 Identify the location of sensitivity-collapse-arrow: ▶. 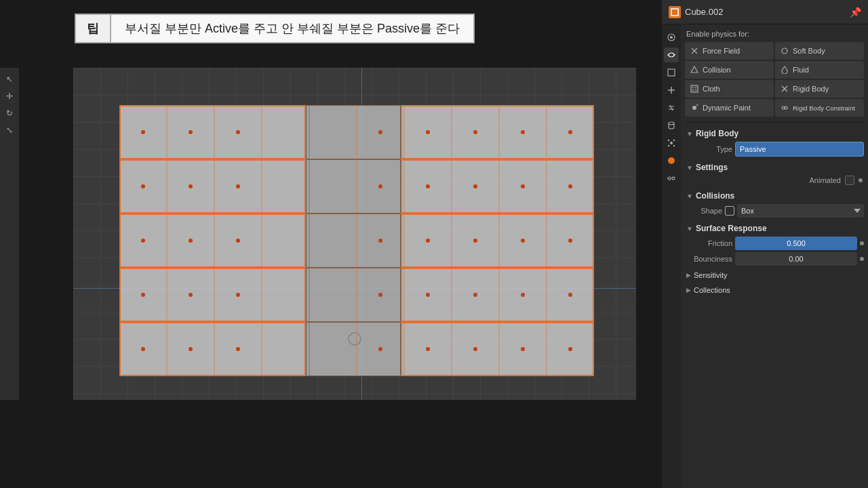
(689, 275).